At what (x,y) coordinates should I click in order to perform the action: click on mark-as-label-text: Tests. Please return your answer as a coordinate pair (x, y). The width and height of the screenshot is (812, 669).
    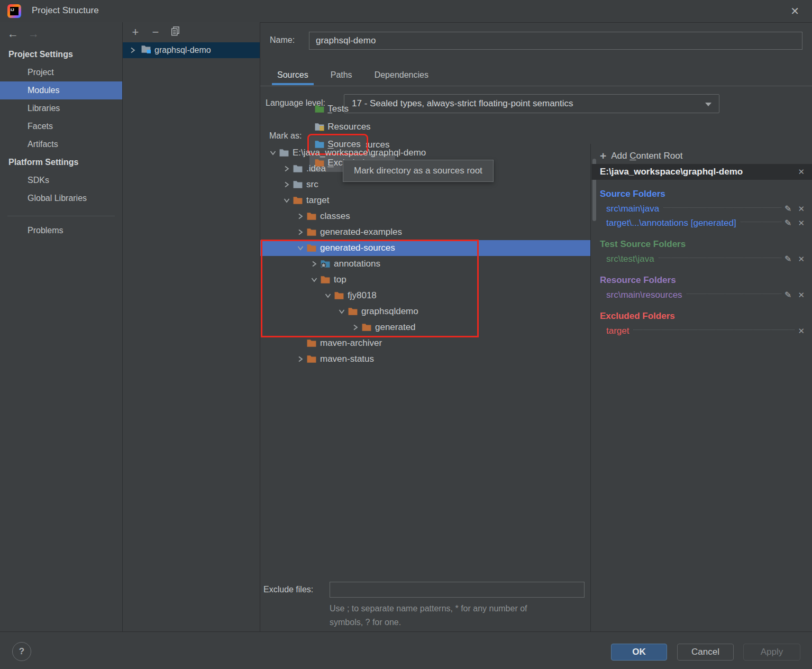
    Looking at the image, I should click on (338, 109).